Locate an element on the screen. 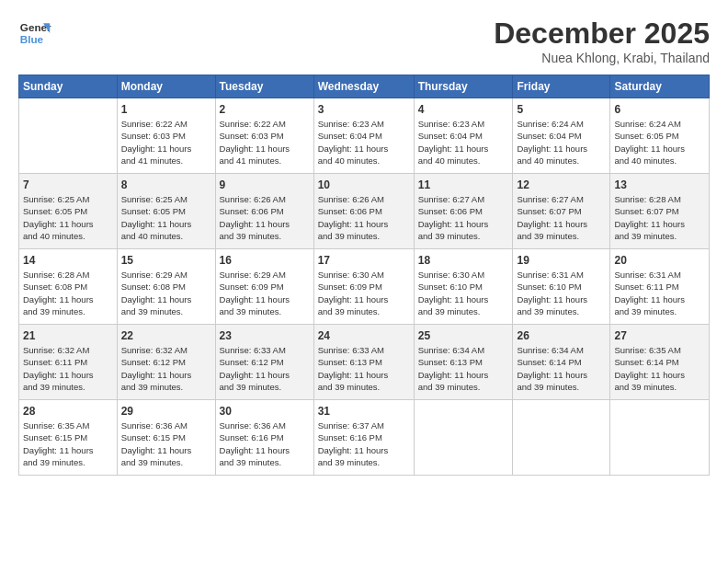 This screenshot has height=563, width=728. calendar-cell: 23Sunrise: 6:33 AMSunset: 6:12 PMDayligh… is located at coordinates (265, 362).